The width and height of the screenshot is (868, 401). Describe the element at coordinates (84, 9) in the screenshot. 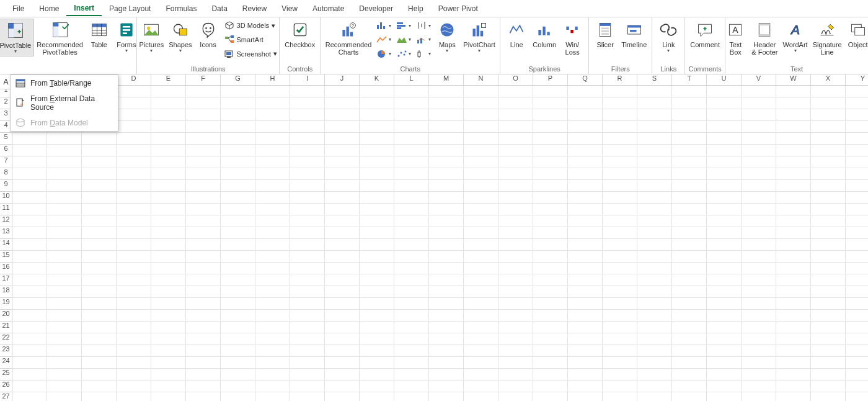

I see `menu-tab-insert: Insert` at that location.